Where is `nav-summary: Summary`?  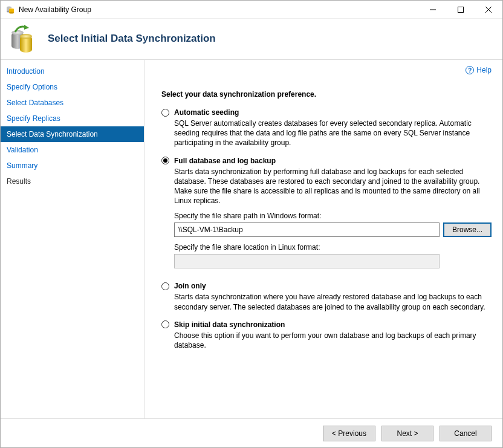
nav-summary: Summary is located at coordinates (73, 166).